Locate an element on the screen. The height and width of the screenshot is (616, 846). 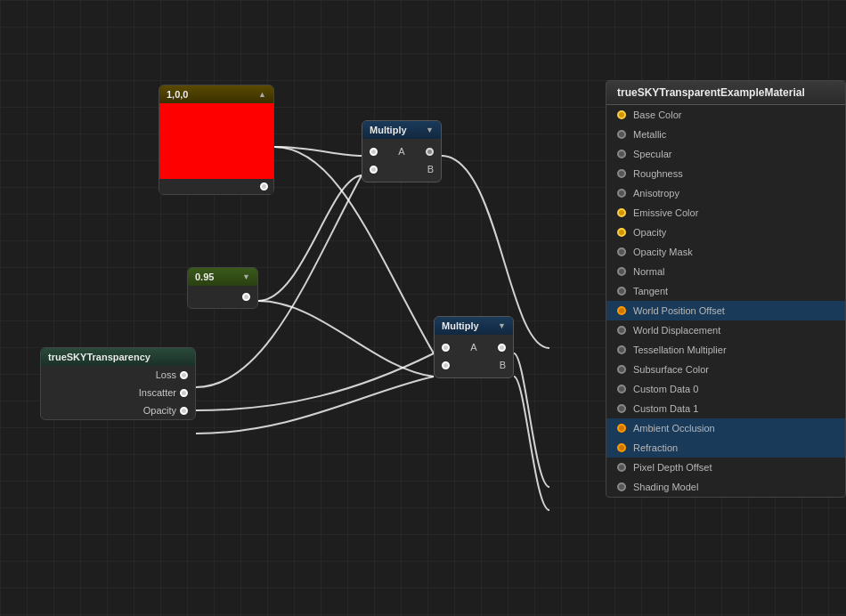
pin-label-refraction: Refraction is located at coordinates (655, 448).